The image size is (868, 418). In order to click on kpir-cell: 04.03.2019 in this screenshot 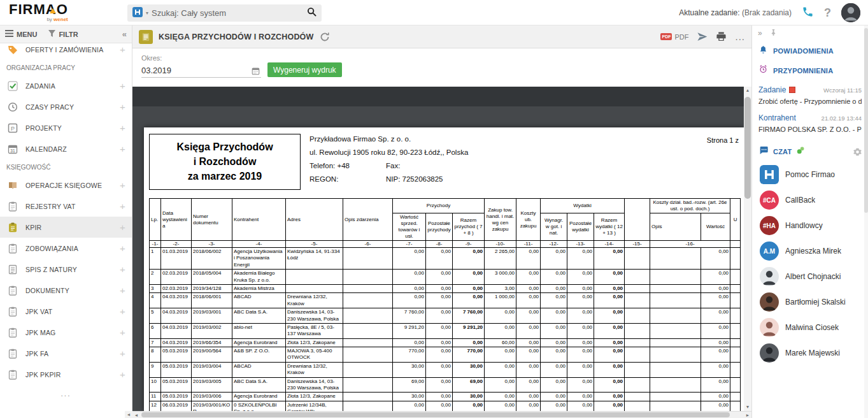, I will do `click(176, 316)`.